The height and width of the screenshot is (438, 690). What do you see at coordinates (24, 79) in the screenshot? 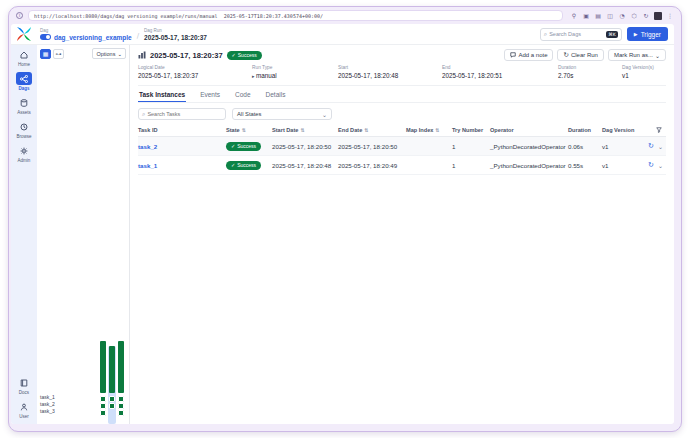
I see `dags-icon` at bounding box center [24, 79].